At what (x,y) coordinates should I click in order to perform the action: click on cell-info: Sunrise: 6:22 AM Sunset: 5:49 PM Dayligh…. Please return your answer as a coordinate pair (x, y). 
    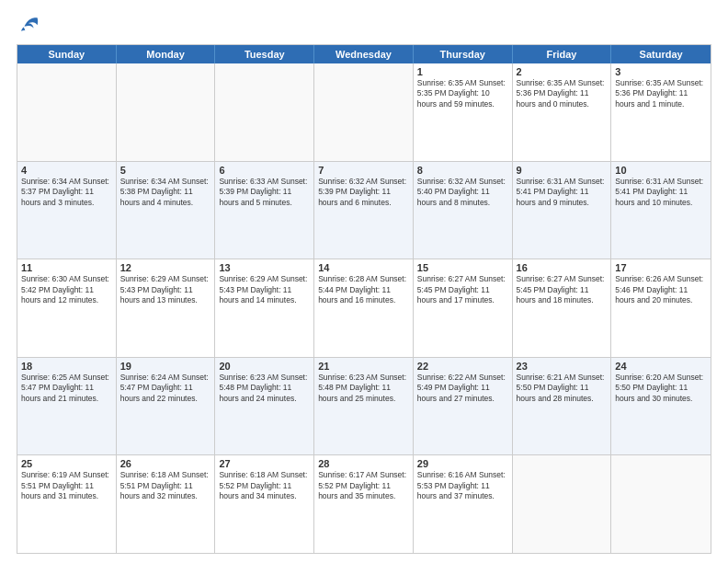
    Looking at the image, I should click on (463, 388).